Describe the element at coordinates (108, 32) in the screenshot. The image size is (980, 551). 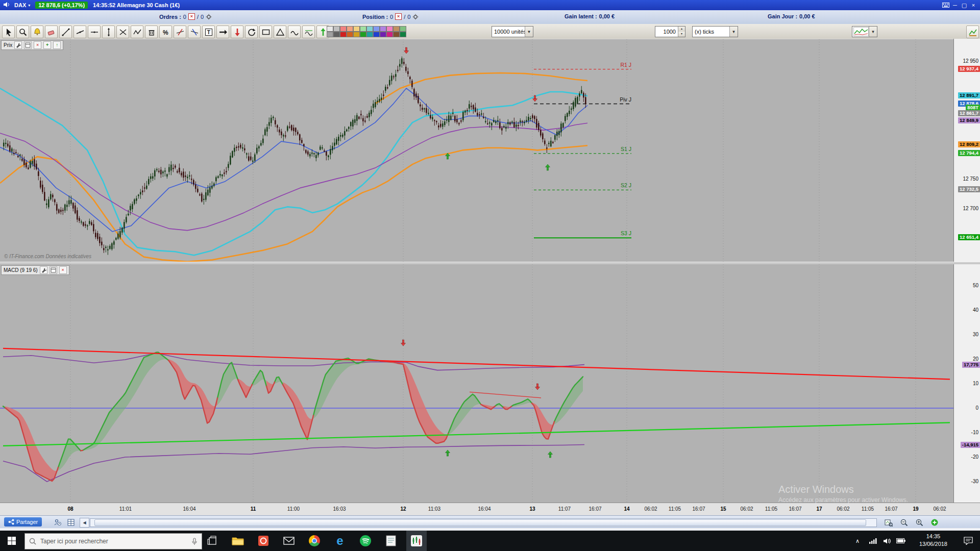
I see `tool-vertical-line` at that location.